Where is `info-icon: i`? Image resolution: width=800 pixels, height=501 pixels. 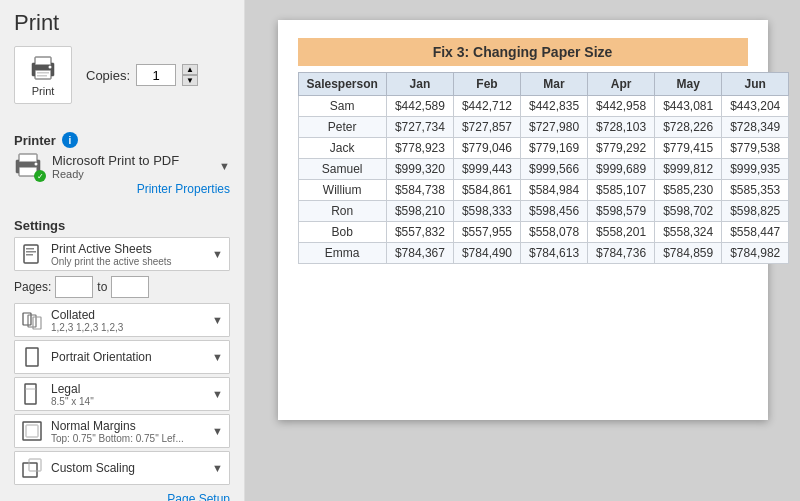
info-icon: i is located at coordinates (70, 140).